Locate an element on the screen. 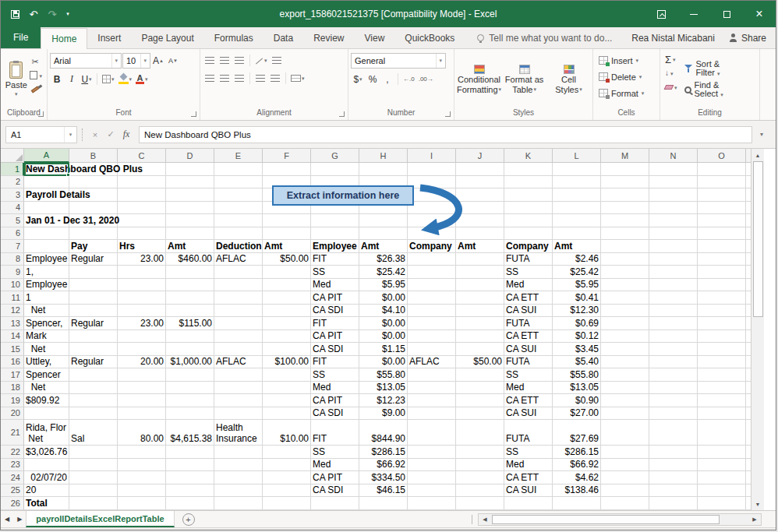 Image resolution: width=778 pixels, height=532 pixels. cell-F5 is located at coordinates (287, 221).